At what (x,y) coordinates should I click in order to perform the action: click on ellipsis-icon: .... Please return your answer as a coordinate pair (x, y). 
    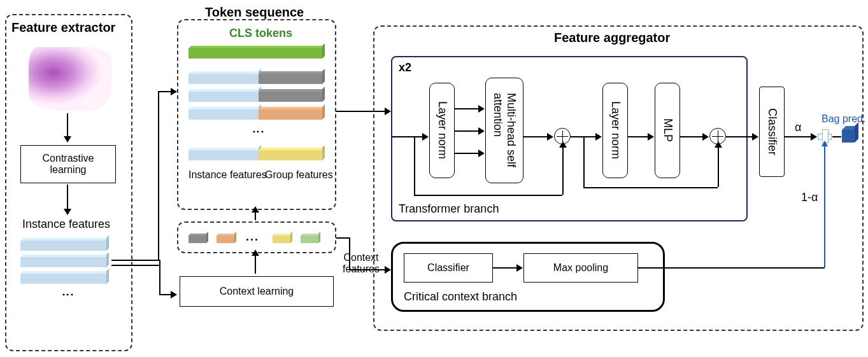
    Looking at the image, I should click on (252, 237).